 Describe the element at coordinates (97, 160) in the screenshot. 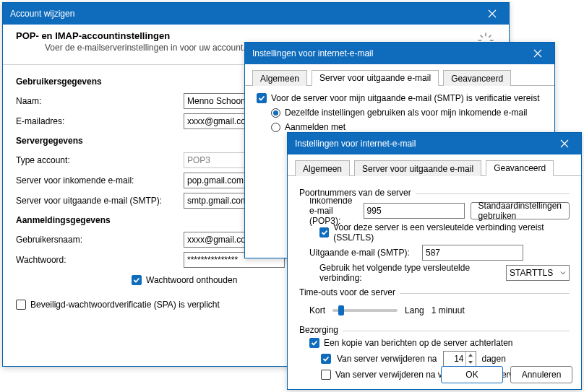

I see `account-type-label: Type account:` at that location.